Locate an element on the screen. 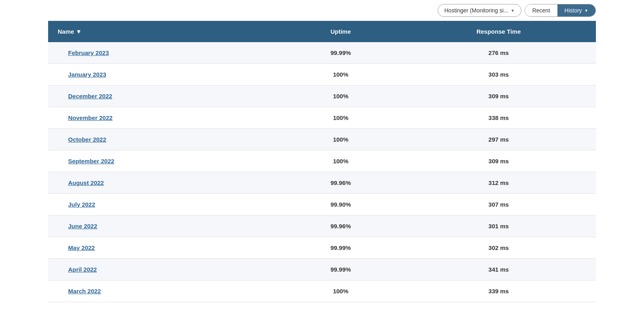 Image resolution: width=644 pixels, height=323 pixels. monitor-dropdown: Hostinger (Monitoring si... ▼ is located at coordinates (479, 10).